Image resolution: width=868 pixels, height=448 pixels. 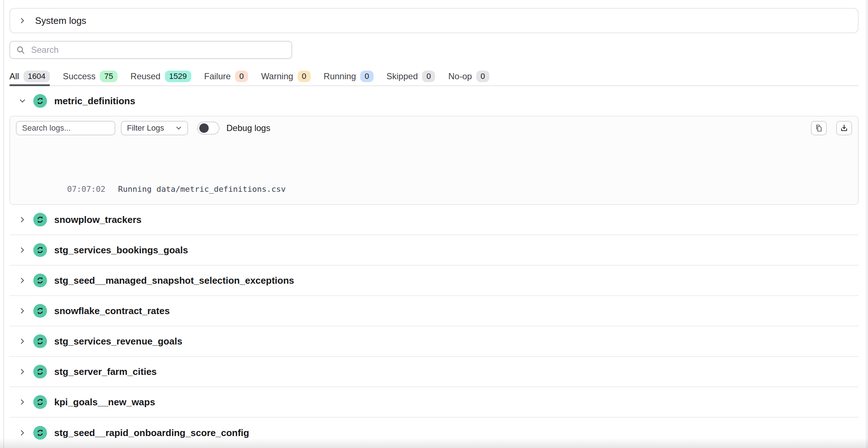 I want to click on node-name: stg_services_bookings_goals, so click(x=121, y=250).